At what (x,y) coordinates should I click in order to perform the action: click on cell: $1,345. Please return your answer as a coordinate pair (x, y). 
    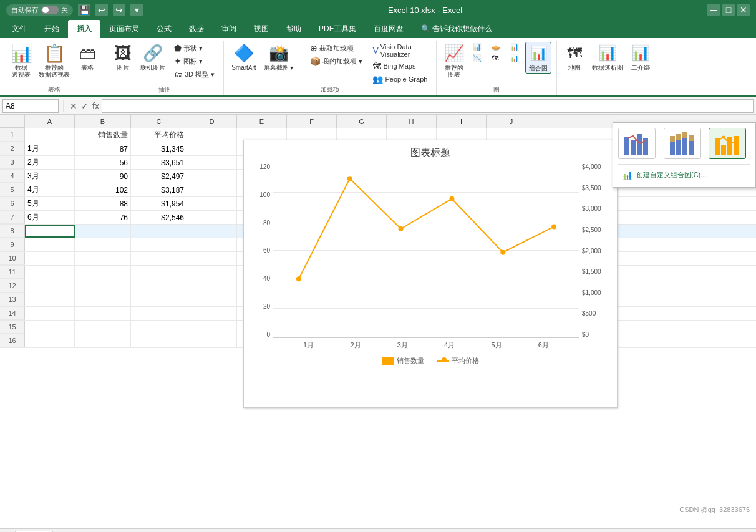
    Looking at the image, I should click on (159, 148).